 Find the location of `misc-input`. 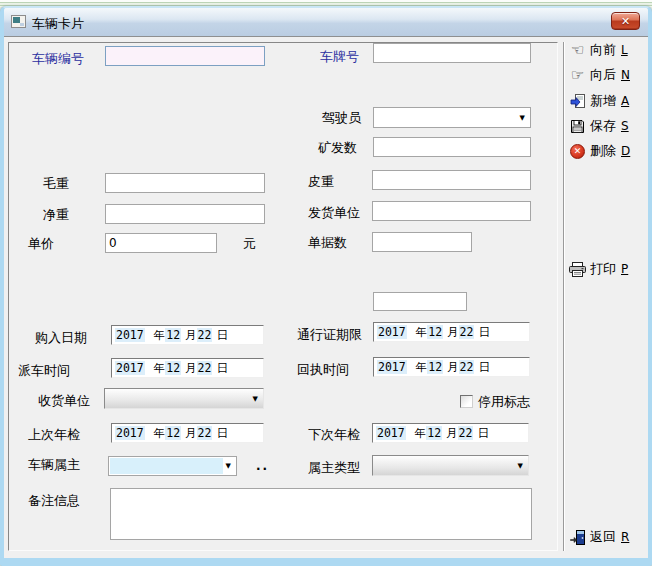

misc-input is located at coordinates (420, 302).